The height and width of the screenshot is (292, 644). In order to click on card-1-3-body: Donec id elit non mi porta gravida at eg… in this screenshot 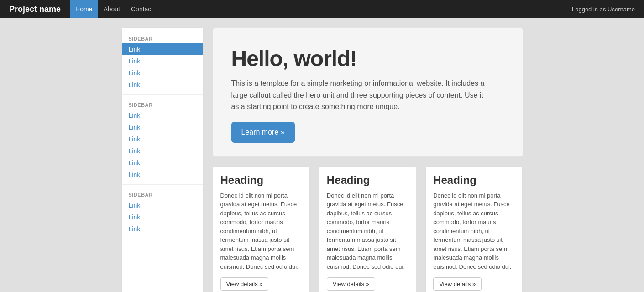, I will do `click(474, 231)`.